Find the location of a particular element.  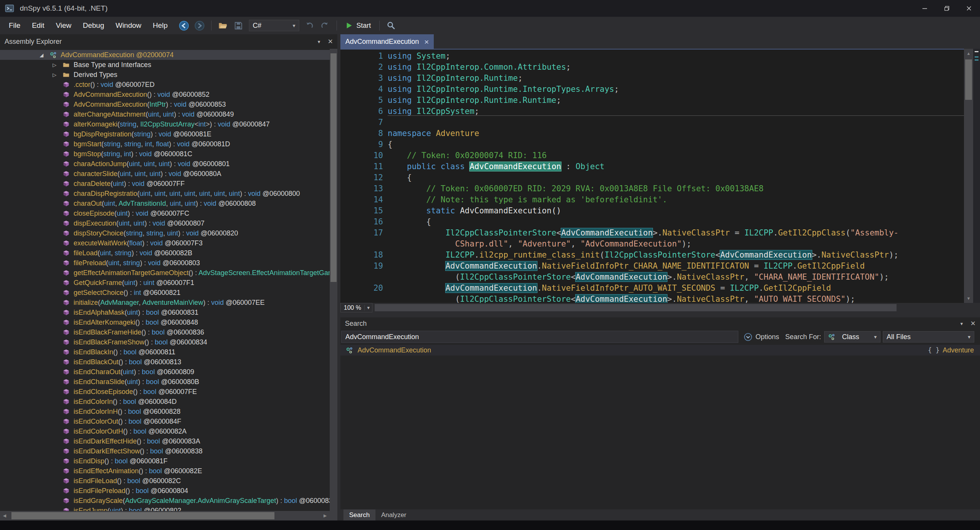

menu-view: View is located at coordinates (63, 26).